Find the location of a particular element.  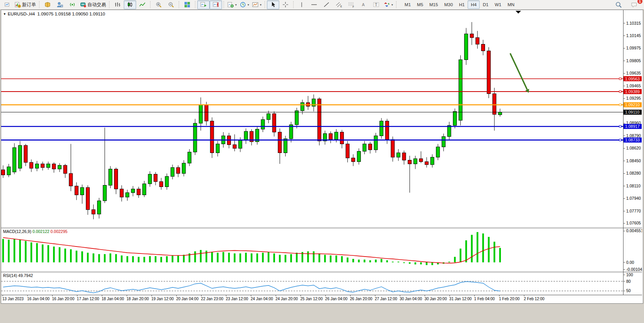

timeframe-mn-button: MN is located at coordinates (511, 5).